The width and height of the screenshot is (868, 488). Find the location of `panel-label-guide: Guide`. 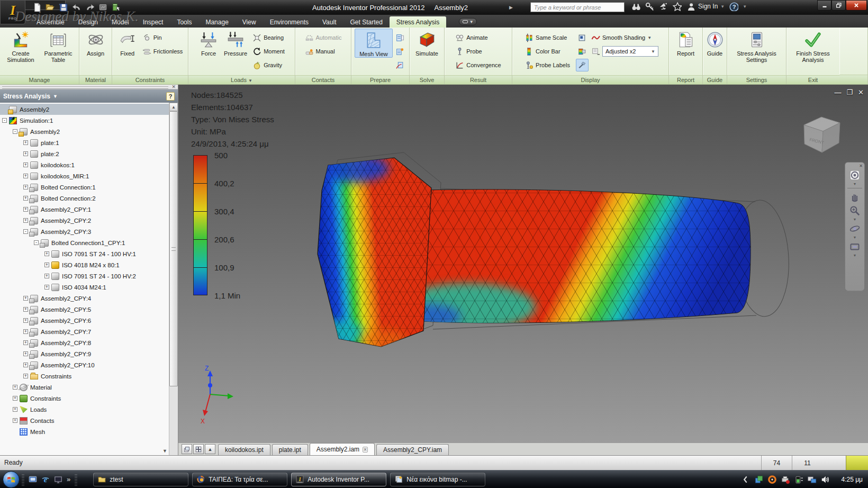

panel-label-guide: Guide is located at coordinates (715, 79).